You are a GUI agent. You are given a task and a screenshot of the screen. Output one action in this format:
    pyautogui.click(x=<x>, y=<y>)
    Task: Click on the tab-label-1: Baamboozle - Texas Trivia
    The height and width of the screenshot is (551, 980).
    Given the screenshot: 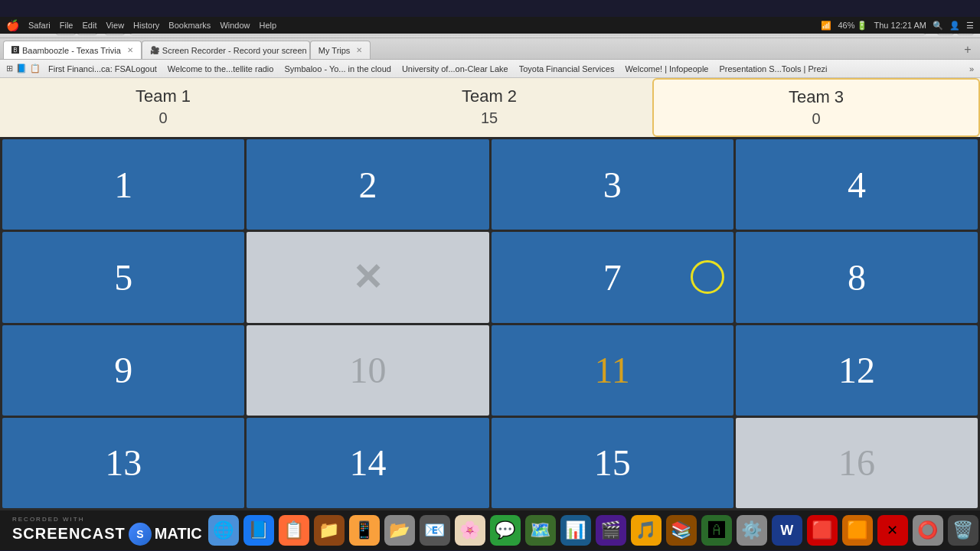 What is the action you would take?
    pyautogui.click(x=72, y=51)
    